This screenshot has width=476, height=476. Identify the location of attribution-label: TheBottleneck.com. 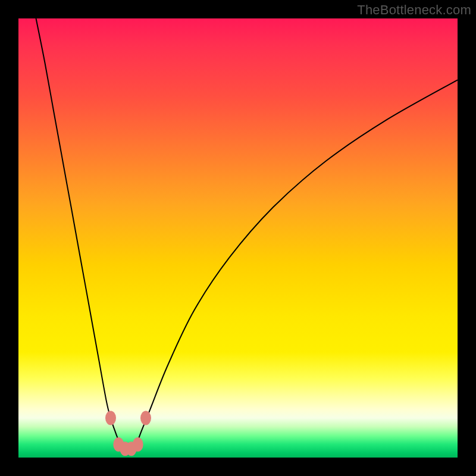
(414, 10).